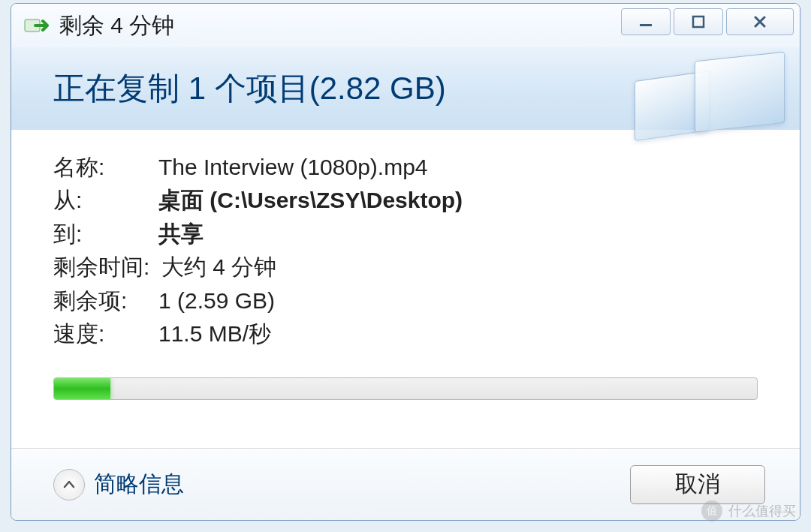 This screenshot has height=532, width=811. Describe the element at coordinates (106, 267) in the screenshot. I see `time-remaining-label: 剩余时间:` at that location.